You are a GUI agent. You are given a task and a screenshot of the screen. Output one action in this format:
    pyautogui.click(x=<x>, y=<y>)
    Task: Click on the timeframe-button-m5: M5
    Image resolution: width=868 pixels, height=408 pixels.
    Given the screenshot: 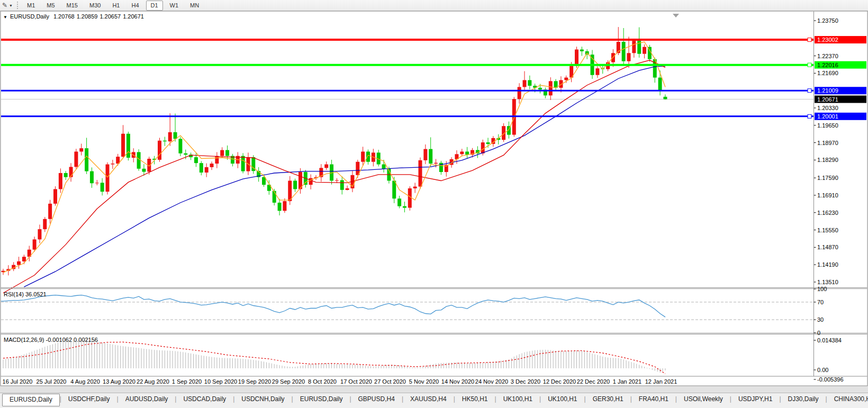 What is the action you would take?
    pyautogui.click(x=51, y=5)
    